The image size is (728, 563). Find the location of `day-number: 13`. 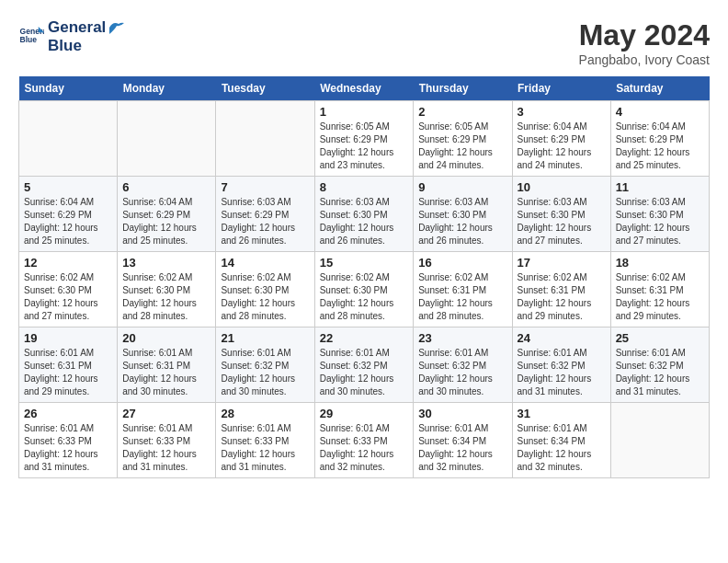

day-number: 13 is located at coordinates (166, 263).